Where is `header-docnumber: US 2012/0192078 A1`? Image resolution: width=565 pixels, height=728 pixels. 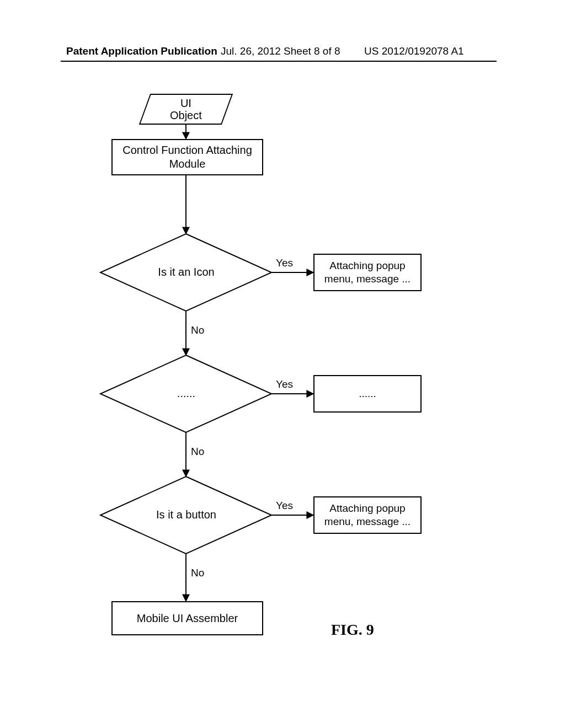
header-docnumber: US 2012/0192078 A1 is located at coordinates (414, 51).